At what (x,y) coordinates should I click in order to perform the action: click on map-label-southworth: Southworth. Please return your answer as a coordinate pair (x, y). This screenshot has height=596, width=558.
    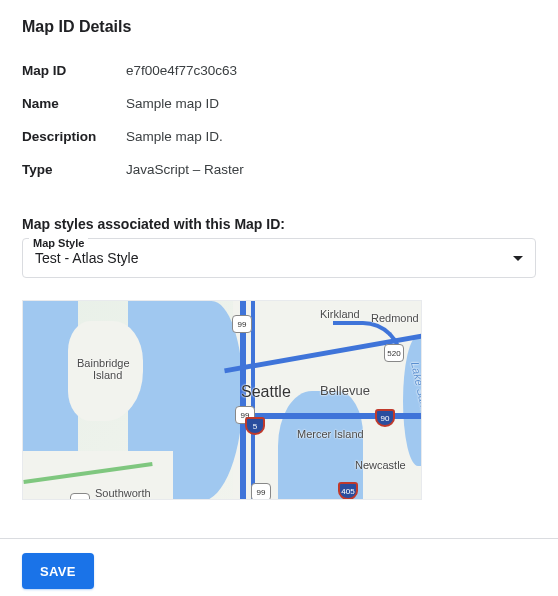
    Looking at the image, I should click on (123, 493).